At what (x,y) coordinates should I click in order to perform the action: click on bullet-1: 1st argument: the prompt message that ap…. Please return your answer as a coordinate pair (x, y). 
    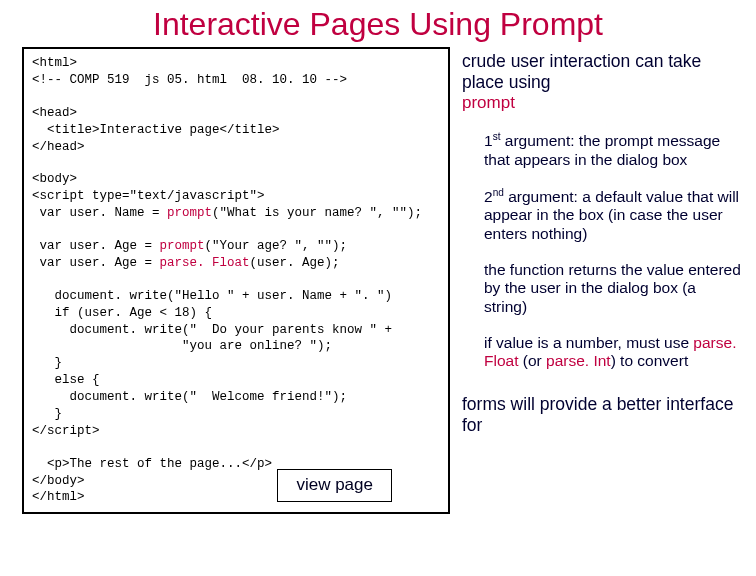
    Looking at the image, I should click on (613, 150).